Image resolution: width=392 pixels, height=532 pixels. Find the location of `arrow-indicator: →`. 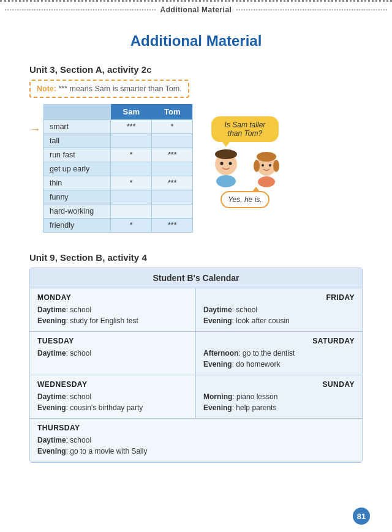

arrow-indicator: → is located at coordinates (35, 129).